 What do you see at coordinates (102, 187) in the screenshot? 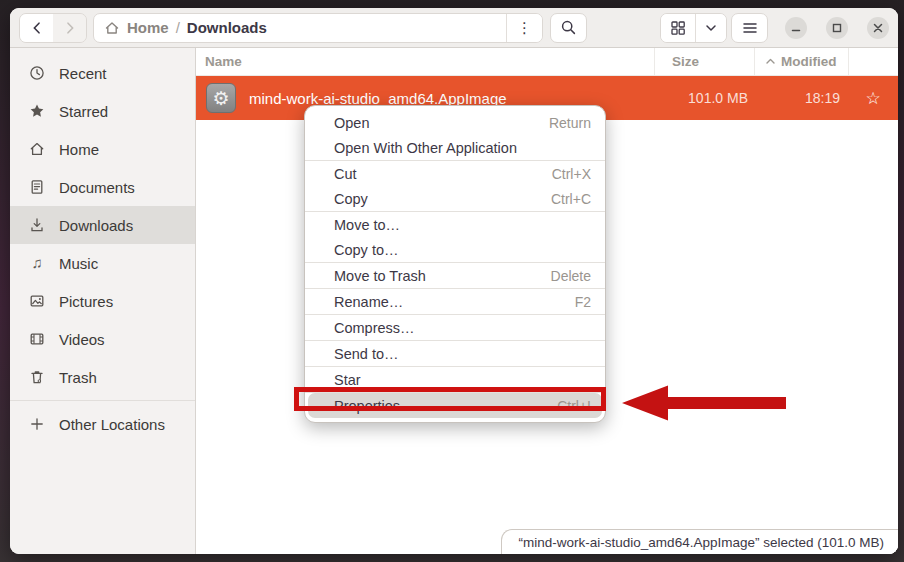
I see `sidebar-item-documents: Documents` at bounding box center [102, 187].